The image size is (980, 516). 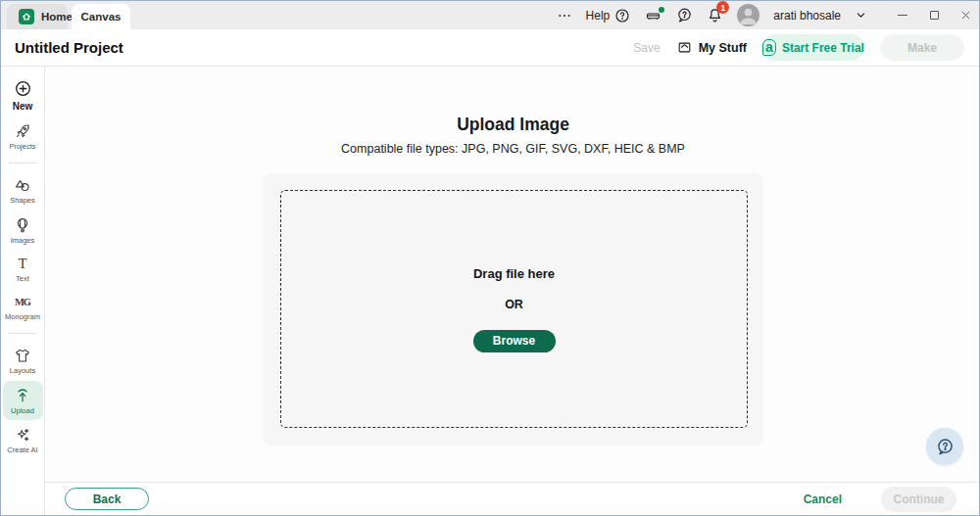 I want to click on sidebar: New Projects Shapes Images T Text MG Mon…, so click(x=24, y=291).